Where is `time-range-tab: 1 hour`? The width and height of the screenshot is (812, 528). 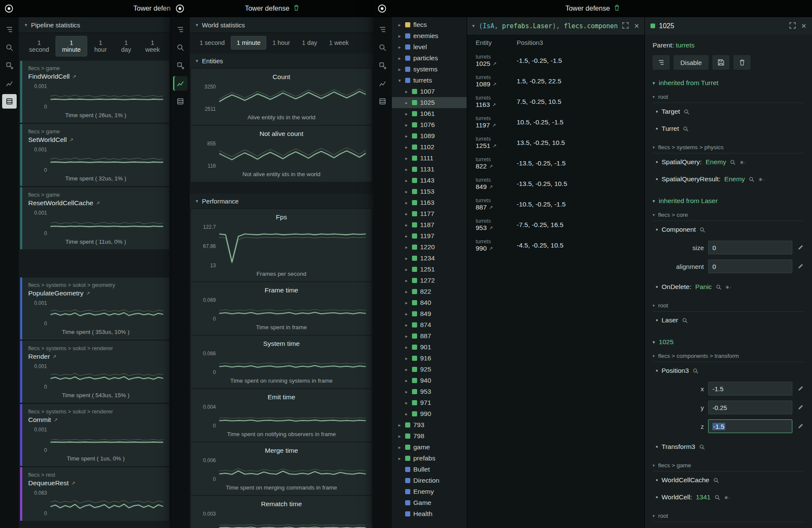 time-range-tab: 1 hour is located at coordinates (281, 43).